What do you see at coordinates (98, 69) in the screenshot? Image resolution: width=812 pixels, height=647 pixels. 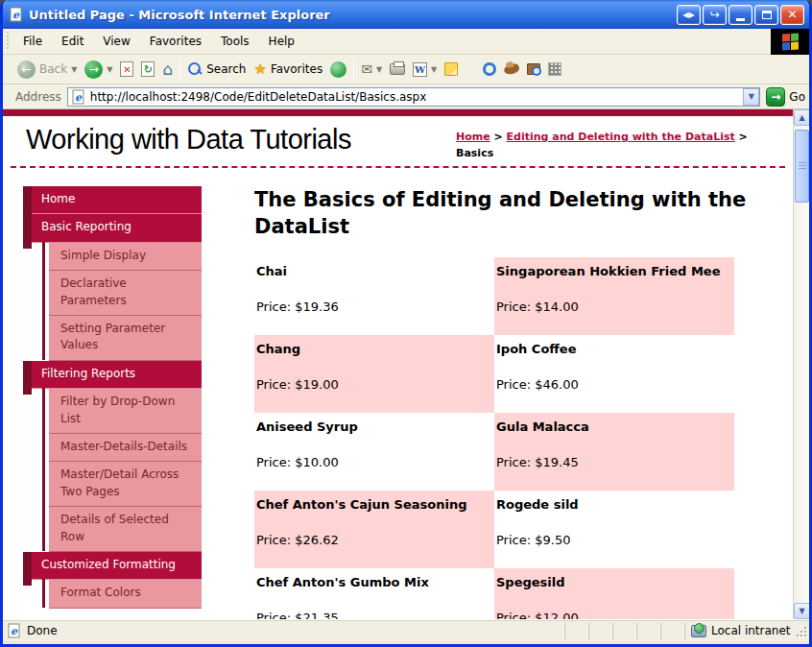 I see `forward-button: → ▼` at bounding box center [98, 69].